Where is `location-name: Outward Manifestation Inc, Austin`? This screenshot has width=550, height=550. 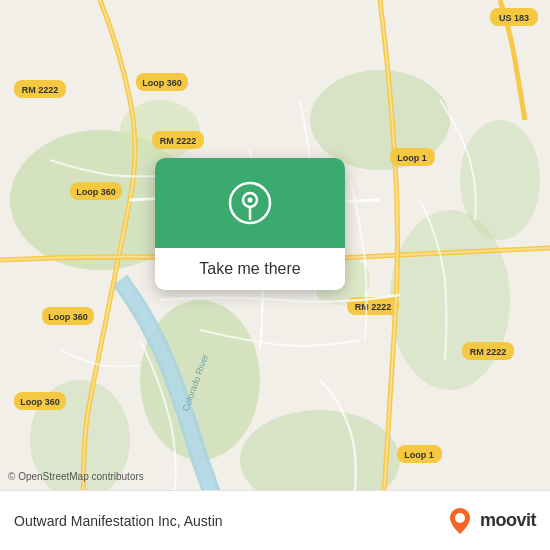 location-name: Outward Manifestation Inc, Austin is located at coordinates (118, 521).